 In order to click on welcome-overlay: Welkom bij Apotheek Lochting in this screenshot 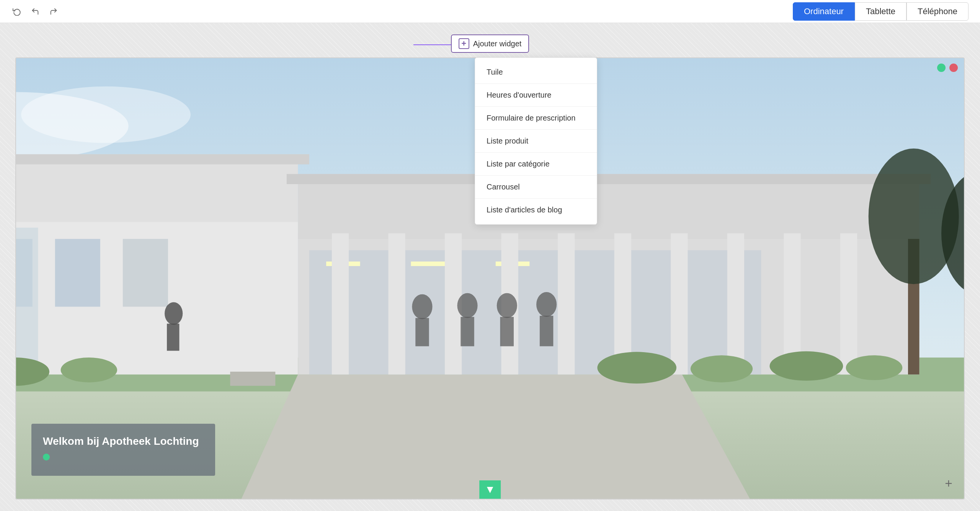, I will do `click(123, 450)`.